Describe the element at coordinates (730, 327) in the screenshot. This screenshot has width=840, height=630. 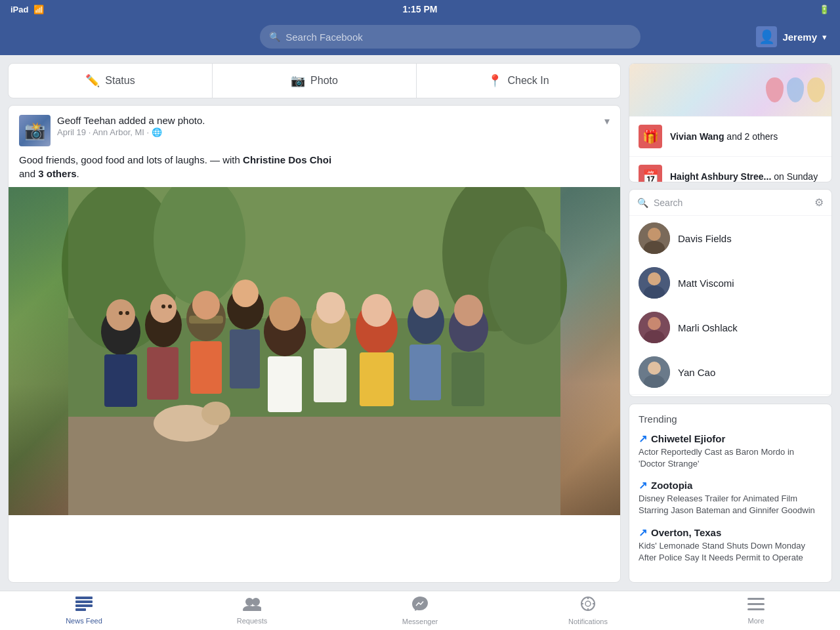
I see `friend-item-marli: Marli Oshlack` at that location.